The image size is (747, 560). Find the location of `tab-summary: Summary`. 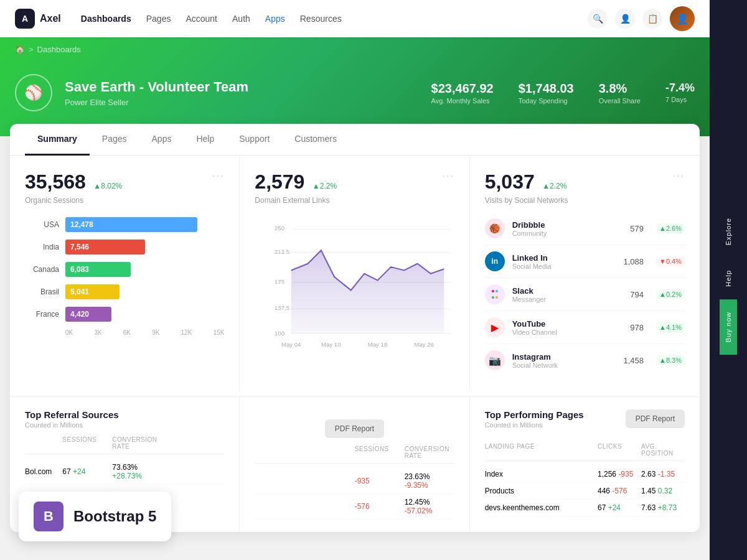

tab-summary: Summary is located at coordinates (57, 139).